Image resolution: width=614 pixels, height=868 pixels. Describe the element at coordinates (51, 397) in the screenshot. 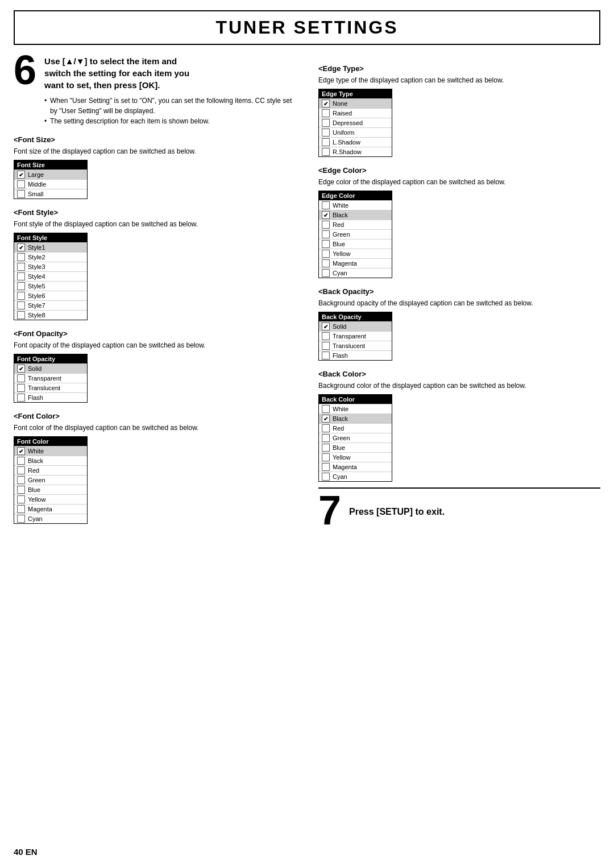

I see `font-opacity-row-flash: Flash` at that location.